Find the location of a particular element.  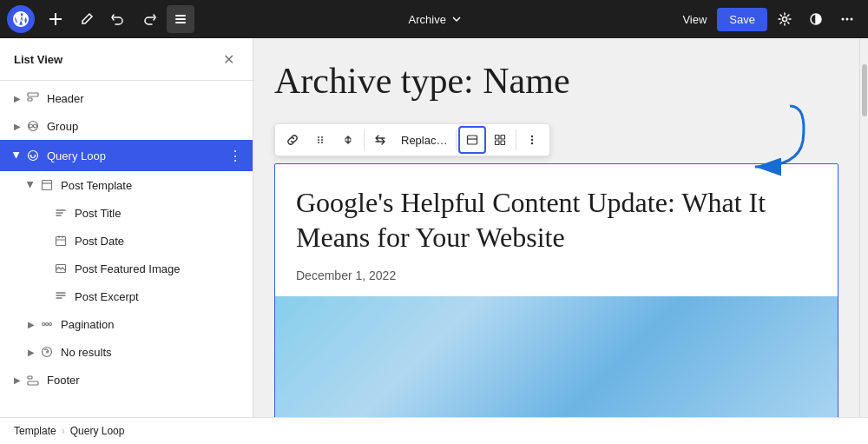

arrows-updown-icon is located at coordinates (348, 140).